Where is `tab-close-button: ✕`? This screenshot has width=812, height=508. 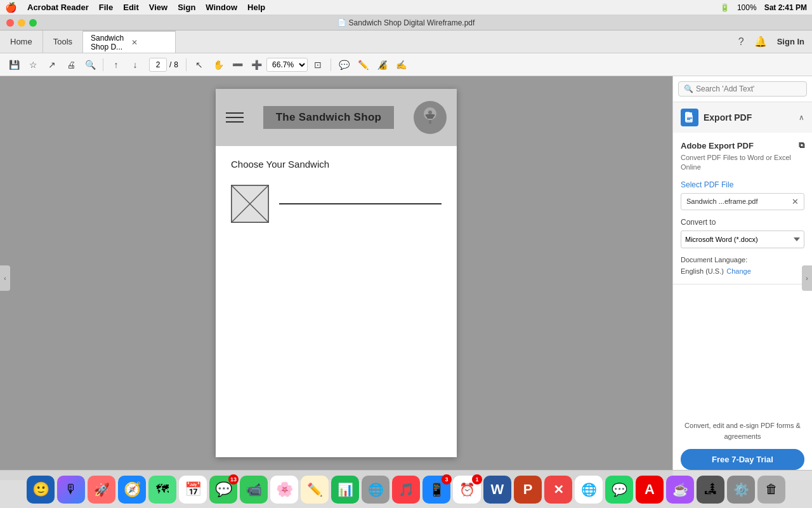
tab-close-button: ✕ is located at coordinates (150, 43).